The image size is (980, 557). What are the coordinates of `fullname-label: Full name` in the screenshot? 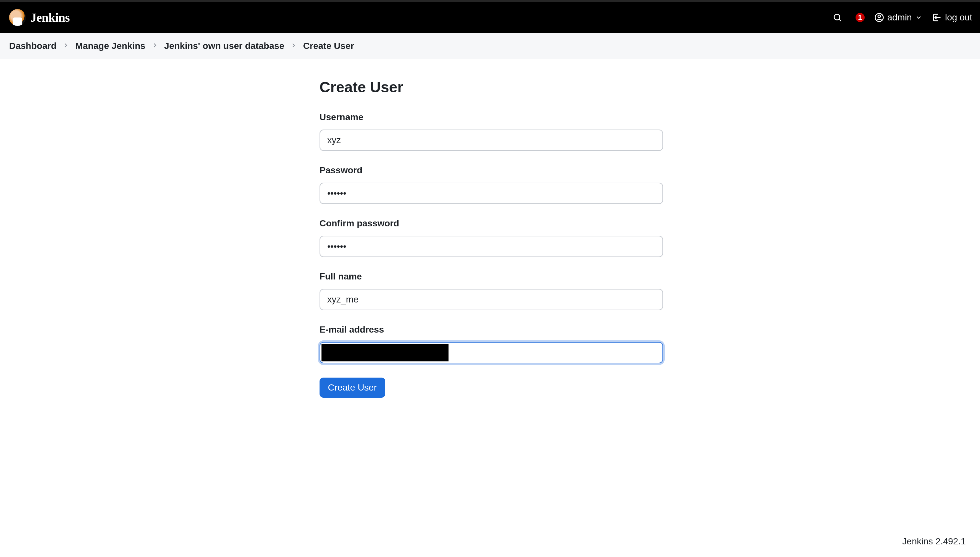 It's located at (492, 276).